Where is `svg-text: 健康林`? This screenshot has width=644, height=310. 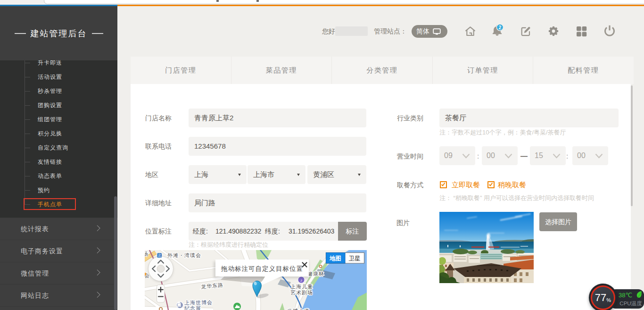
svg-text: 健康林 is located at coordinates (316, 274).